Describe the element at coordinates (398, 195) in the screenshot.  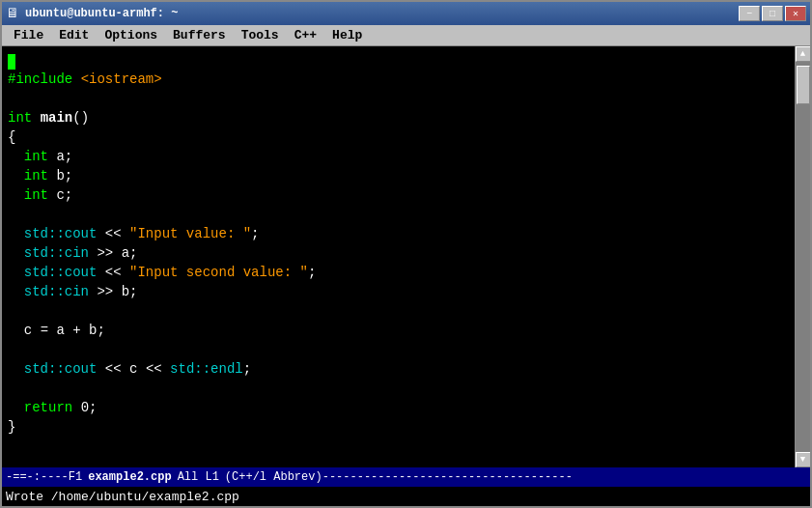
I see `line-var-c: int c;` at that location.